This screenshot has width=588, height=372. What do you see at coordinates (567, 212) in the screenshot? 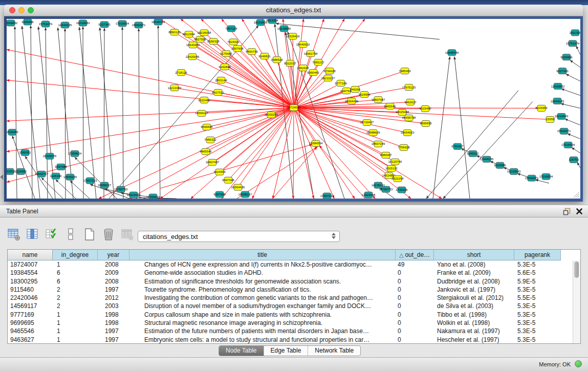
I see `float-panel-icon` at bounding box center [567, 212].